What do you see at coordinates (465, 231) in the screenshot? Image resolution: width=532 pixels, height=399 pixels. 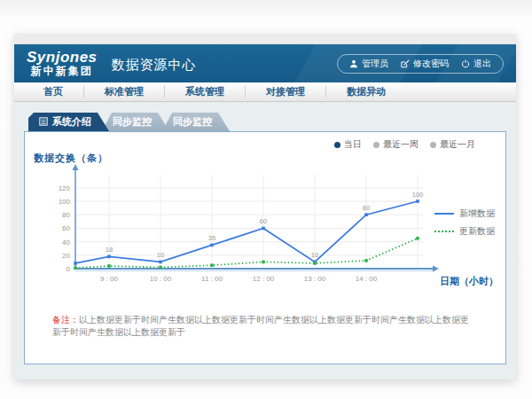 I see `legend-updated-data: 更新数据` at bounding box center [465, 231].